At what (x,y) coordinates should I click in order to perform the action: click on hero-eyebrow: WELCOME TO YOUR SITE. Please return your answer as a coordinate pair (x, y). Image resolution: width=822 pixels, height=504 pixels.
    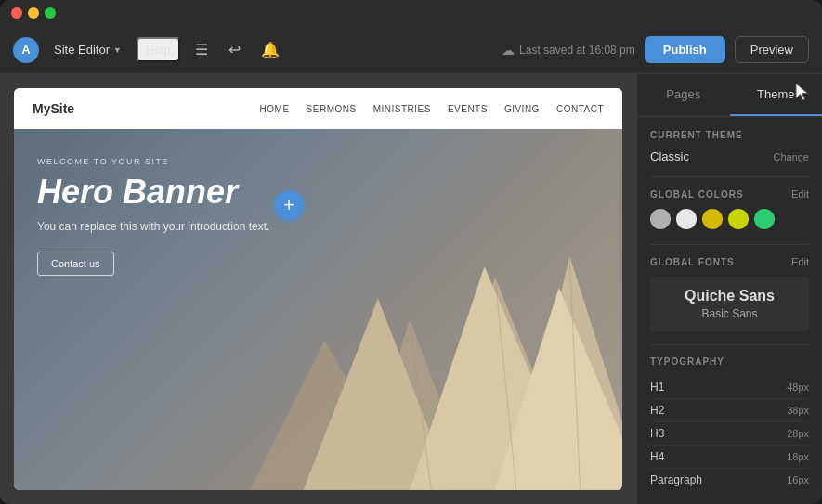
    Looking at the image, I should click on (318, 162).